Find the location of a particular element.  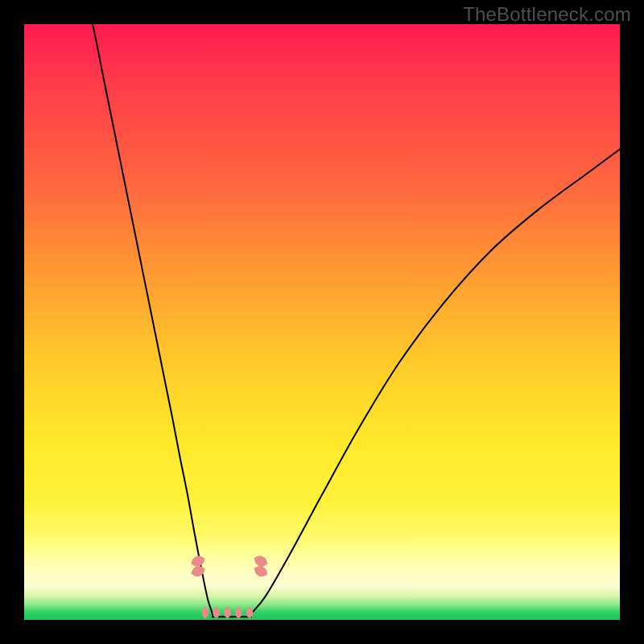

marker-left is located at coordinates (198, 567).